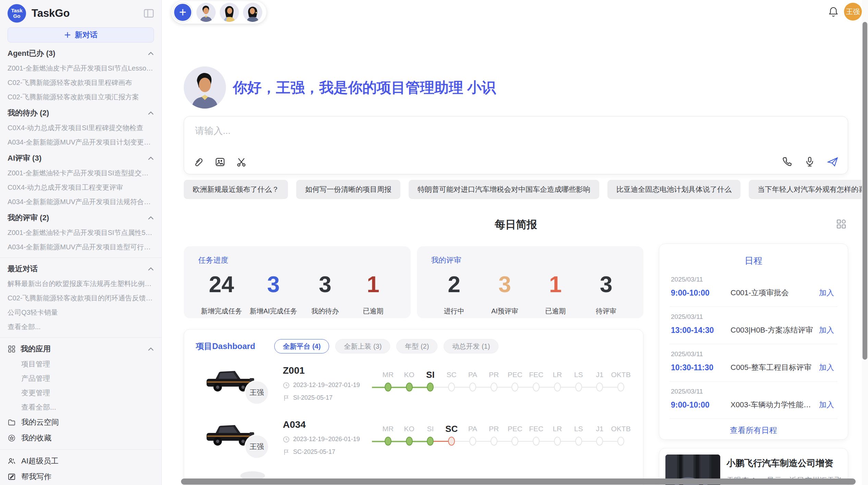  Describe the element at coordinates (504, 189) in the screenshot. I see `suggestion-chip: 特朗普可能对进口汽车增税会对中国车企造成哪些影响` at that location.